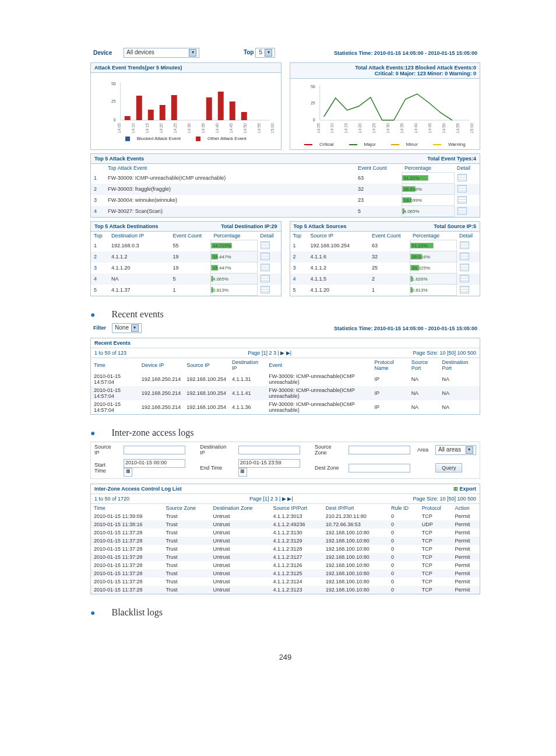 Image resolution: width=556 pixels, height=756 pixels. Describe the element at coordinates (390, 365) in the screenshot. I see `col-proto: Protocol Name` at that location.